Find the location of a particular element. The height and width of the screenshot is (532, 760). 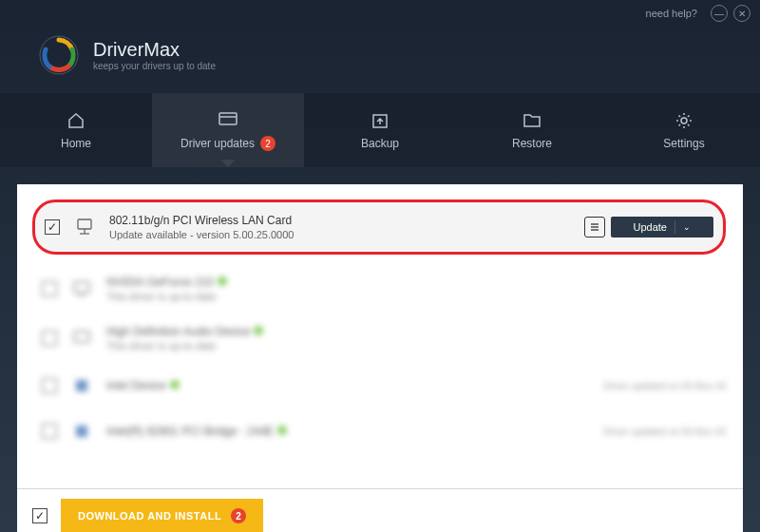

header: DriverMax keeps your drivers up to date is located at coordinates (380, 60).